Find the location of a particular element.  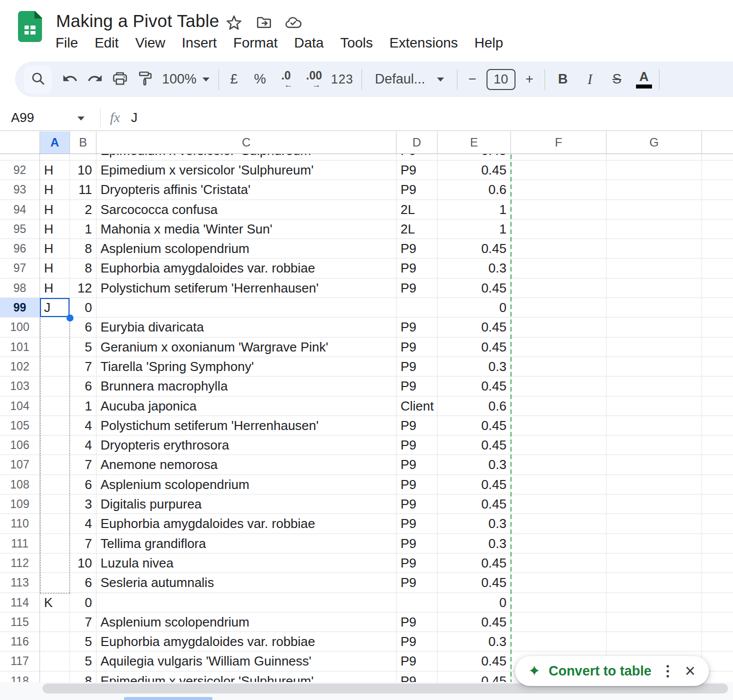

cell-A113 is located at coordinates (55, 583).